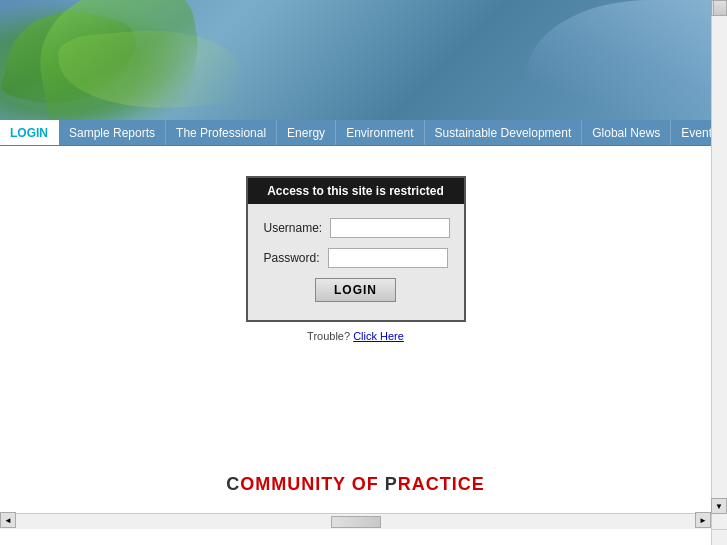  What do you see at coordinates (356, 191) in the screenshot?
I see `login-box-header: Access to this site is restricted` at bounding box center [356, 191].